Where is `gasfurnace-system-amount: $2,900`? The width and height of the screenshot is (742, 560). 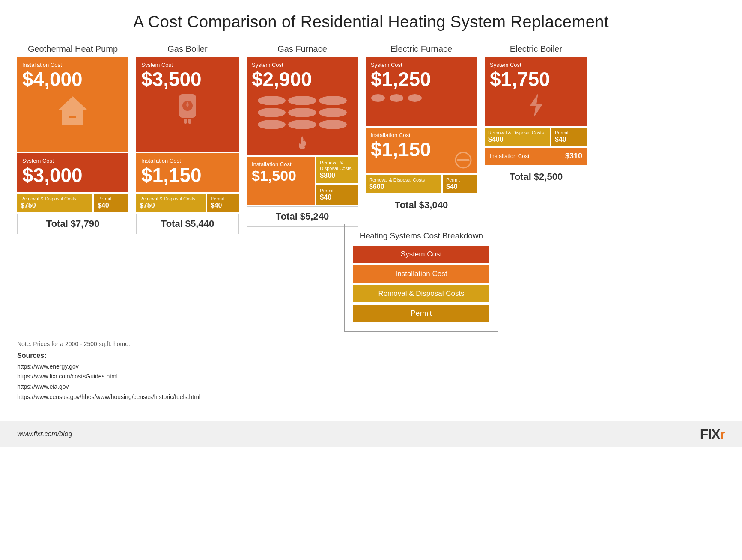 gasfurnace-system-amount: $2,900 is located at coordinates (302, 80).